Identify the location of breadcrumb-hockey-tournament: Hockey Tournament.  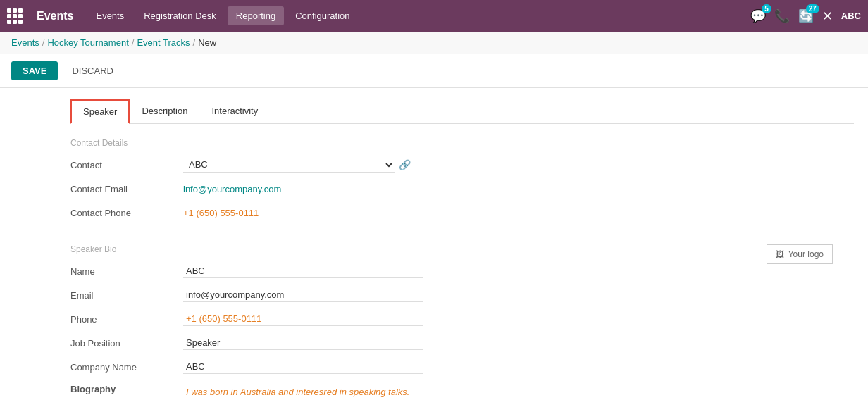
(87, 42).